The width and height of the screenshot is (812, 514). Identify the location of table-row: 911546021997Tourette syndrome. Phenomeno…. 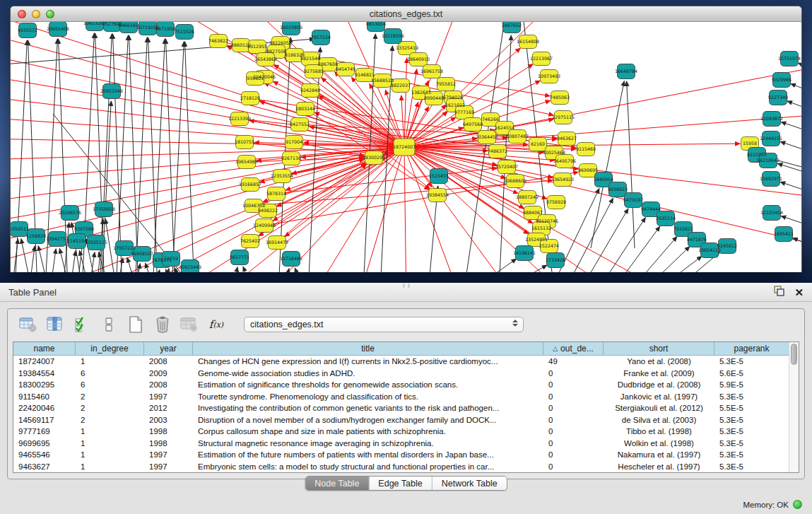
(401, 397).